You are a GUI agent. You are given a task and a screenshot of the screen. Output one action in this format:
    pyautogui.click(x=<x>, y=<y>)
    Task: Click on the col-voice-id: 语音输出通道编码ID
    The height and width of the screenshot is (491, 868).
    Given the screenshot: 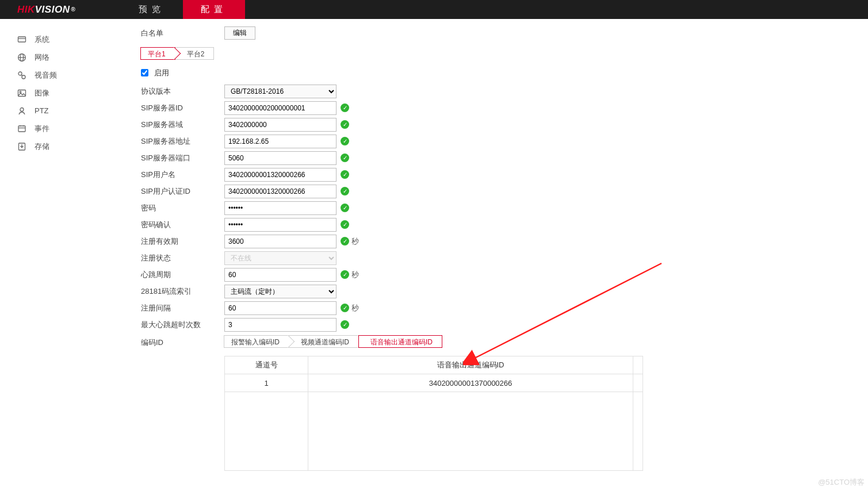 What is the action you would take?
    pyautogui.click(x=471, y=365)
    